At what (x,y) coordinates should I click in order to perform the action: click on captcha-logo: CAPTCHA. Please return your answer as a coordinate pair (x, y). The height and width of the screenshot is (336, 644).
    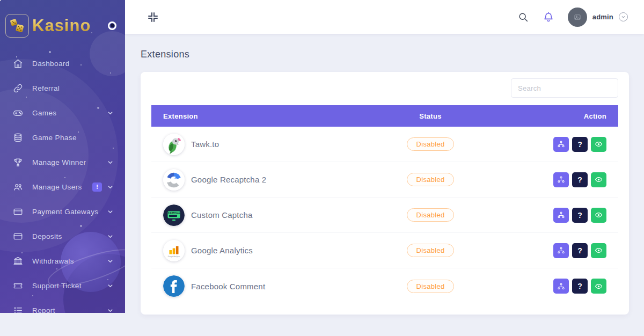
    Looking at the image, I should click on (174, 215).